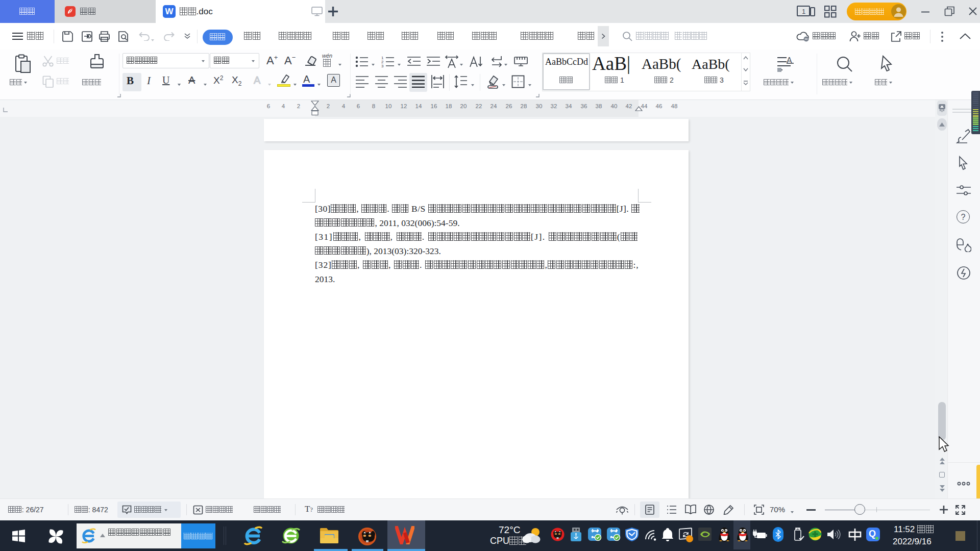 The height and width of the screenshot is (551, 980). What do you see at coordinates (383, 66) in the screenshot?
I see `svg-text: 3` at bounding box center [383, 66].